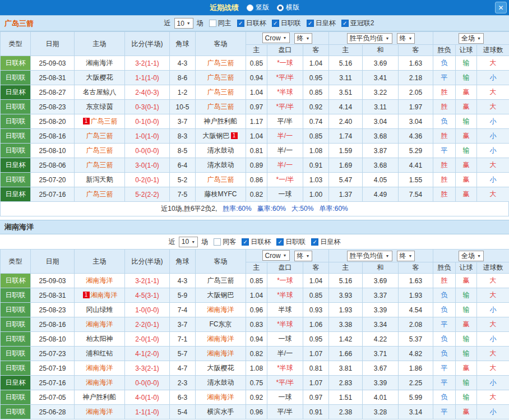  What do you see at coordinates (257, 180) in the screenshot?
I see `asian-home-odds: 0.86` at bounding box center [257, 180].